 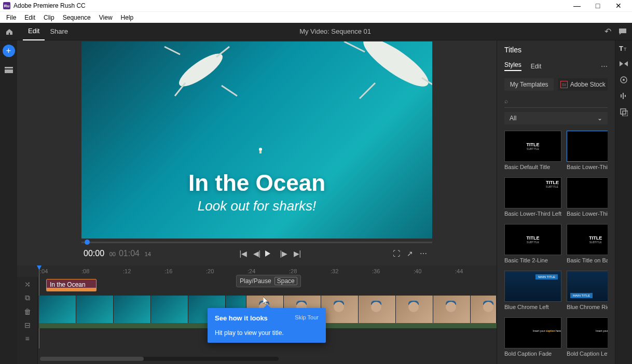 What do you see at coordinates (537, 66) in the screenshot?
I see `panel-tab-edit: Edit` at bounding box center [537, 66].